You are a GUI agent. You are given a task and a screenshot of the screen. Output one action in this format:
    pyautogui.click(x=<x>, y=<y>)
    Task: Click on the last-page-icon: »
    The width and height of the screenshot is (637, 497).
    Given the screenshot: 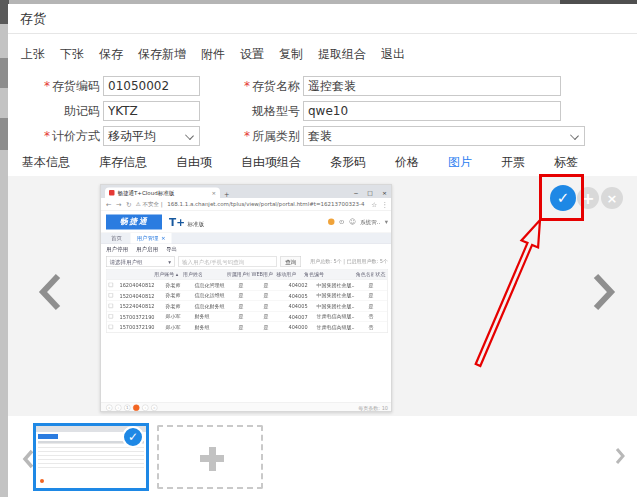 What is the action you would take?
    pyautogui.click(x=154, y=408)
    